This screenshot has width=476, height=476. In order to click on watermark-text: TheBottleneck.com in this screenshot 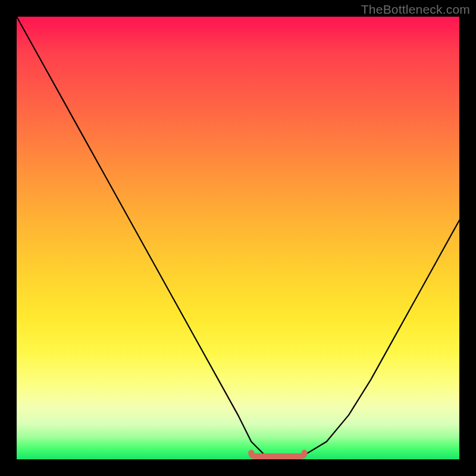, I will do `click(415, 10)`.